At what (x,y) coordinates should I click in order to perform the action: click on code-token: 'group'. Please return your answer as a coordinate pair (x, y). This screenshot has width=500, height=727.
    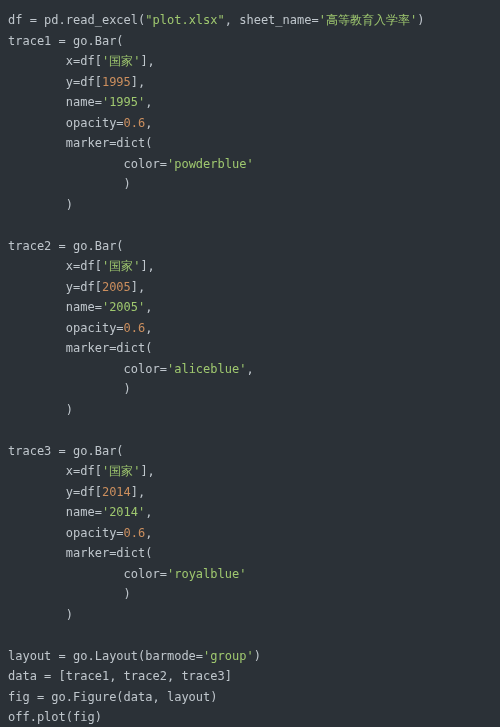
    Looking at the image, I should click on (228, 656).